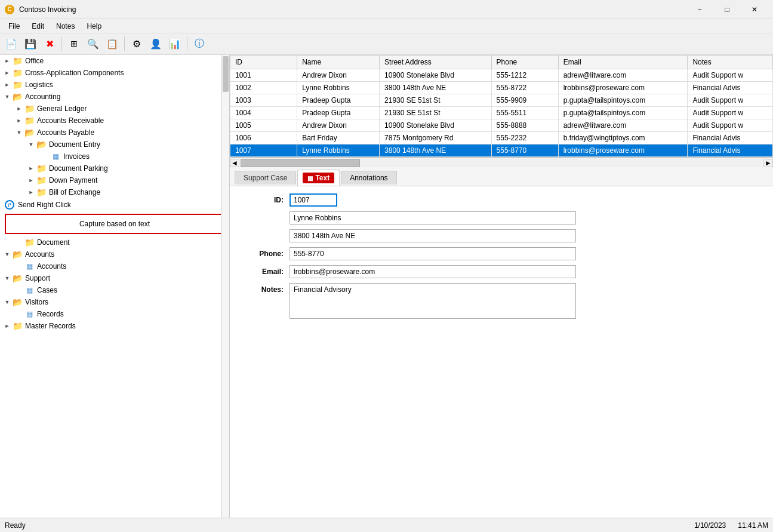  Describe the element at coordinates (433, 236) in the screenshot. I see `address-field` at that location.